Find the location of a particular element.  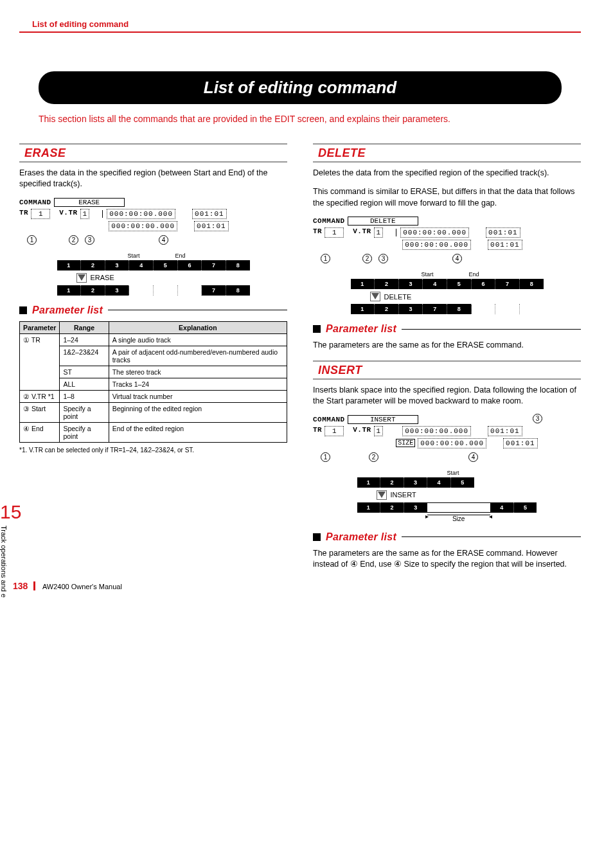

erase-param-head: Parameter list is located at coordinates (153, 310).